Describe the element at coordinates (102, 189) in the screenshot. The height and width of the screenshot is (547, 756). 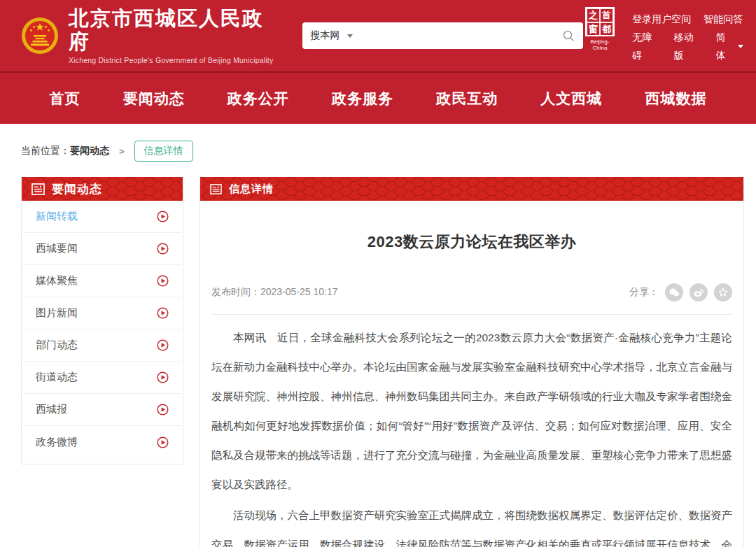
I see `sidebar-header: 要闻动态` at that location.